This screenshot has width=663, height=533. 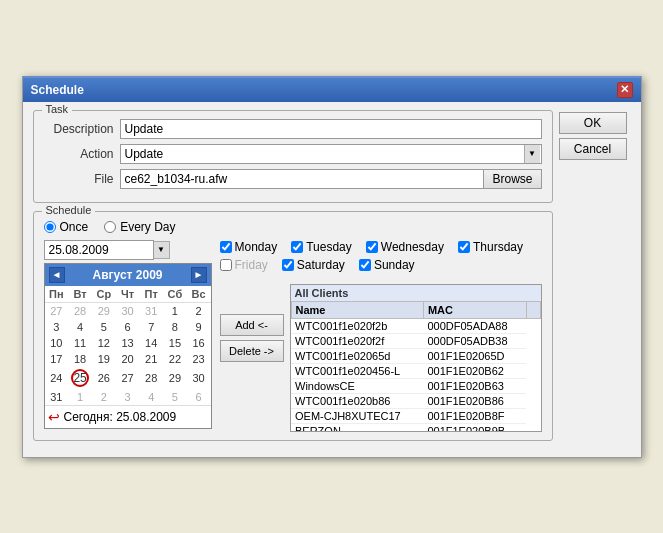 I want to click on table-row: WTC001f1e020456-L001F1E020B62, so click(x=416, y=370).